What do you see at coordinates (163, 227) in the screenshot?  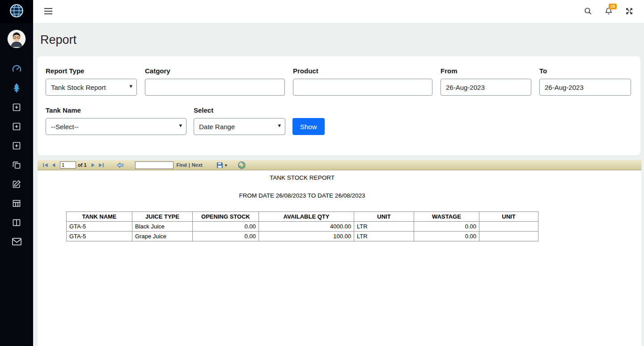 I see `cell-juice-type: Black Juice` at bounding box center [163, 227].